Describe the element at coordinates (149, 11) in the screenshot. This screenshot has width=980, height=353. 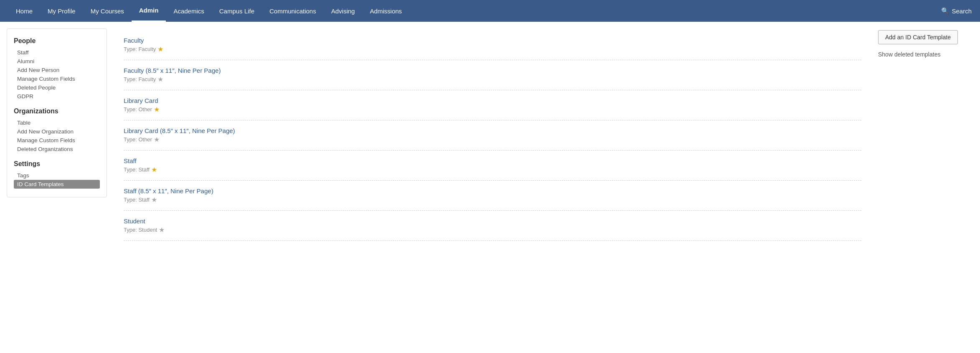
I see `nav-admin: Admin` at that location.